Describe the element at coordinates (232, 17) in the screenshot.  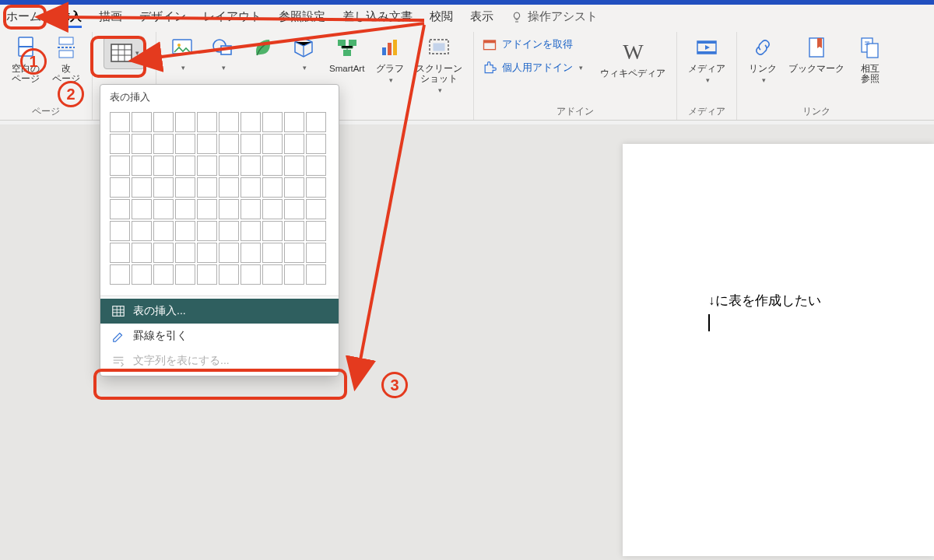
I see `tab-layout: レイアウト` at that location.